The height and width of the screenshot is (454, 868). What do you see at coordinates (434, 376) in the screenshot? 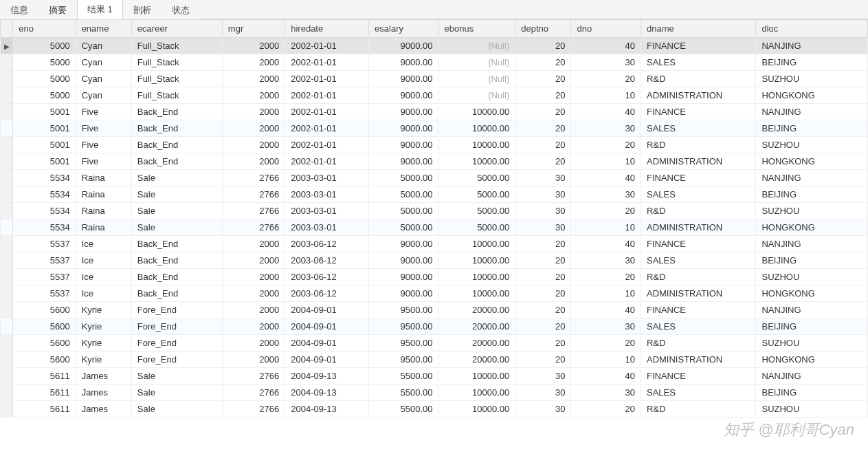
I see `table-row: 5611JamesSale27662004-09-135500.0010000.…` at bounding box center [434, 376].